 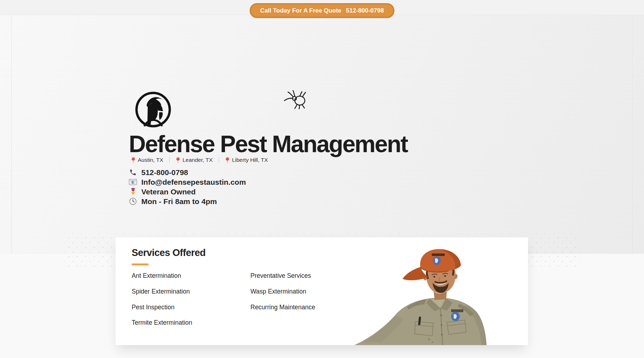 What do you see at coordinates (133, 182) in the screenshot?
I see `email-envelope-icon: E` at bounding box center [133, 182].